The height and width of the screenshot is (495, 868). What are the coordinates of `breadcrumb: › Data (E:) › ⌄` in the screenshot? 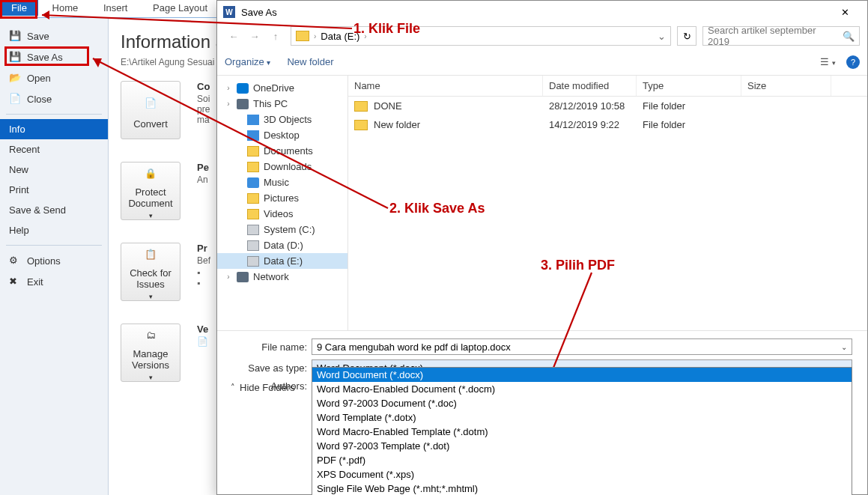 It's located at (481, 36).